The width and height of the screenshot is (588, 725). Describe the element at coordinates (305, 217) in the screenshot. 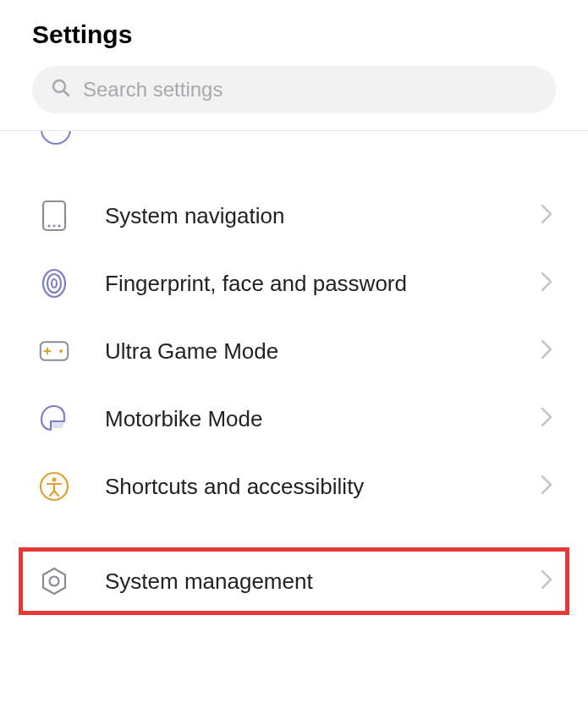

I see `item-label: System navigation` at that location.